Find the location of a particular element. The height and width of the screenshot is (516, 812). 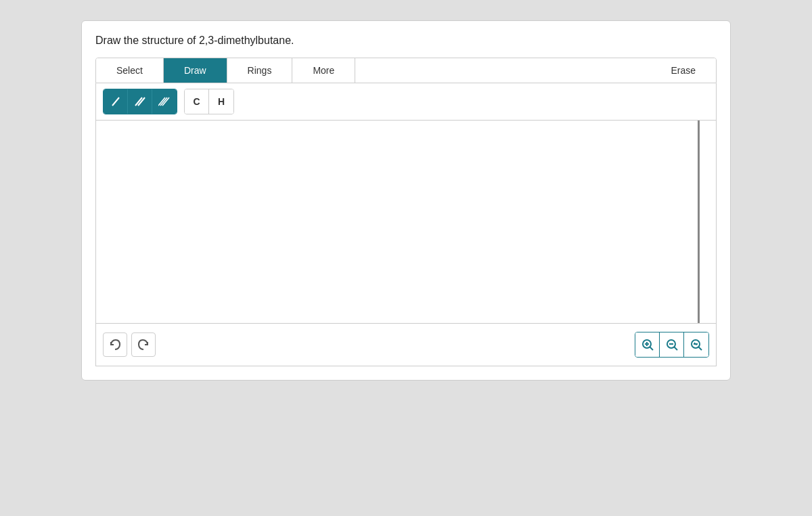

tab-spacer is located at coordinates (503, 70).